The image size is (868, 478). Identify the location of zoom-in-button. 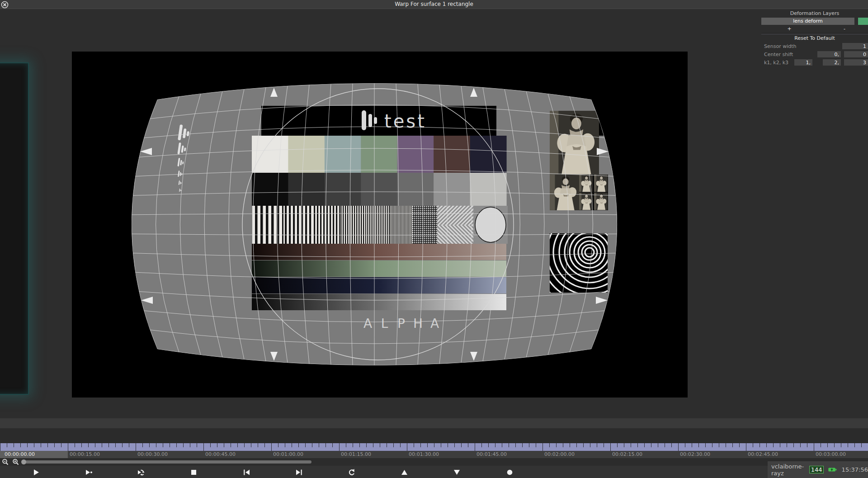
(16, 462).